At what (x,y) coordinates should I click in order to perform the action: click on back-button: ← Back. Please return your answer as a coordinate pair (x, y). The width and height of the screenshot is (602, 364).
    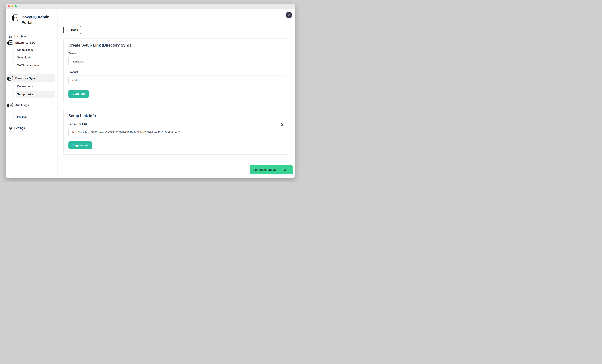
    Looking at the image, I should click on (72, 30).